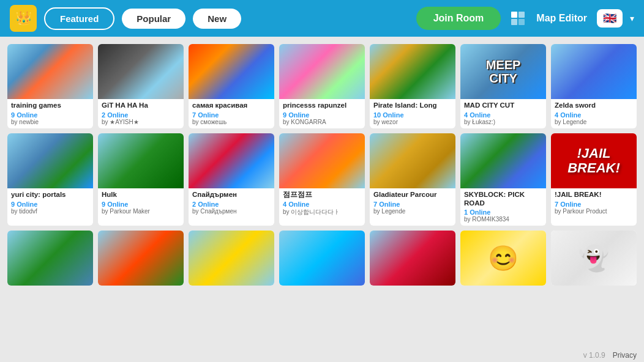  Describe the element at coordinates (322, 204) in the screenshot. I see `game-info: 점프점프 4 Online by 이상합니다다다ㅏ` at that location.